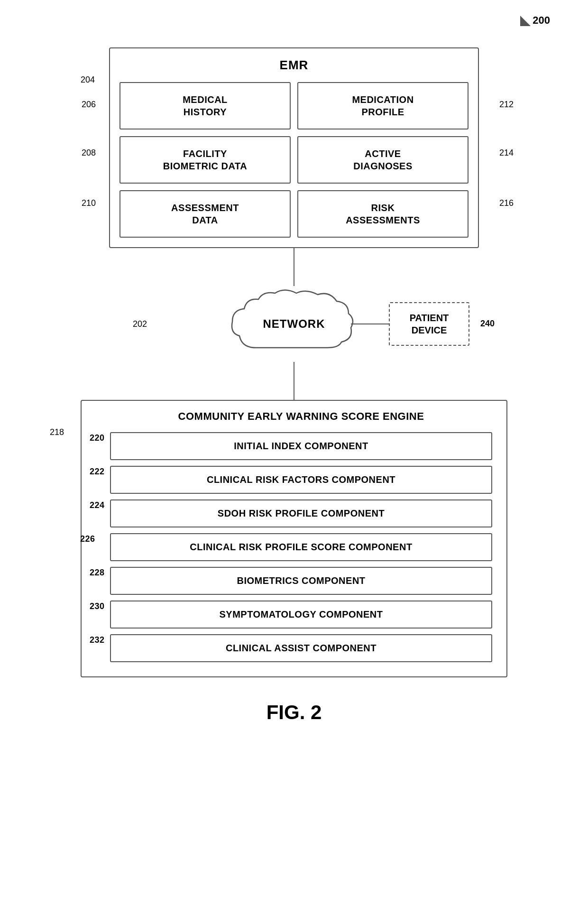 Image resolution: width=588 pixels, height=906 pixels. What do you see at coordinates (88, 80) in the screenshot?
I see `ref-204: 204` at bounding box center [88, 80].